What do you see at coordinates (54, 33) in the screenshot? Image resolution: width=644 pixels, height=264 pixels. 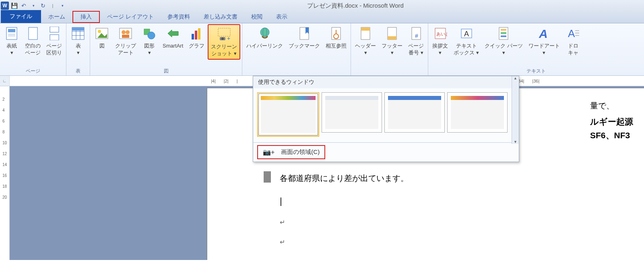 I see `page-break-icon` at bounding box center [54, 33].